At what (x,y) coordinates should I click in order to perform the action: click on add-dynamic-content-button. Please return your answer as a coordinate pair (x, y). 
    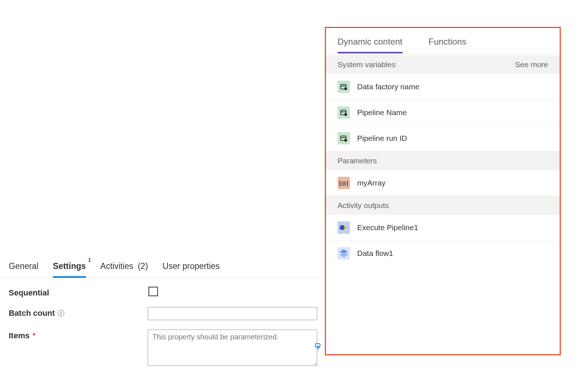
    Looking at the image, I should click on (319, 346).